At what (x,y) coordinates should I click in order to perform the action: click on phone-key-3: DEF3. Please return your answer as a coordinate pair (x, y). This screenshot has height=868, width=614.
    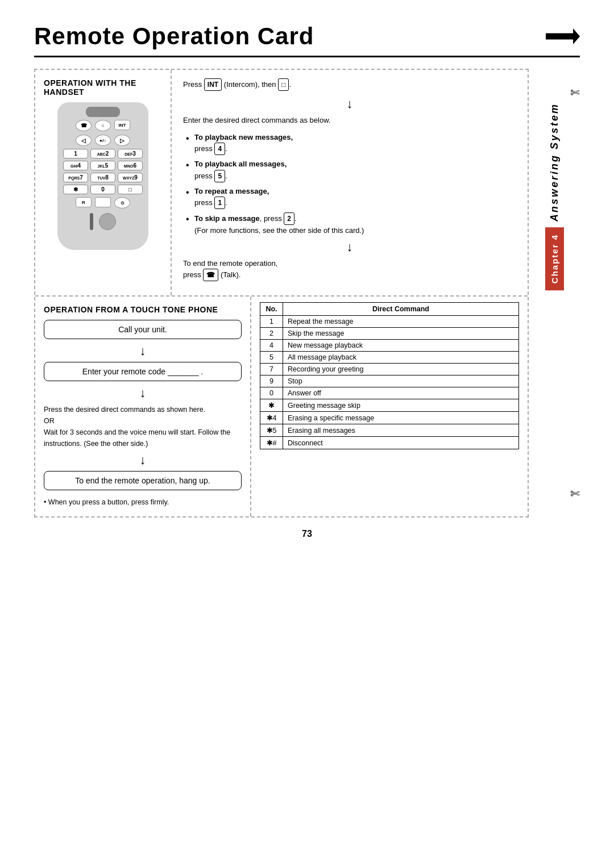
    Looking at the image, I should click on (130, 153).